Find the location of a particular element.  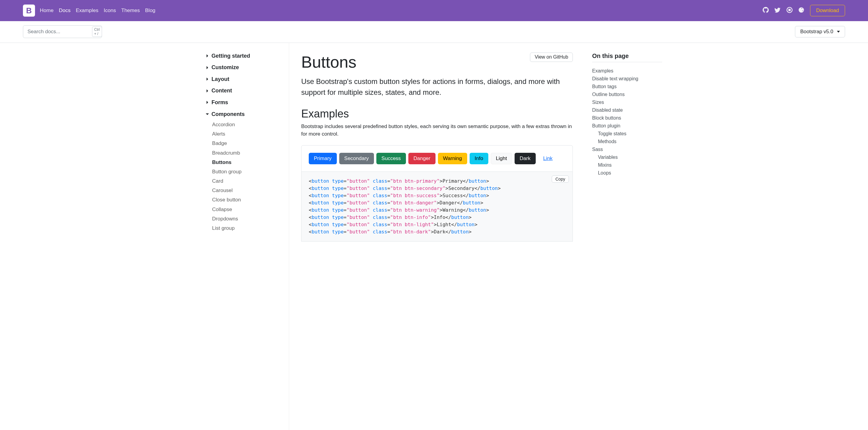

nav-link-themes: Themes is located at coordinates (131, 10).